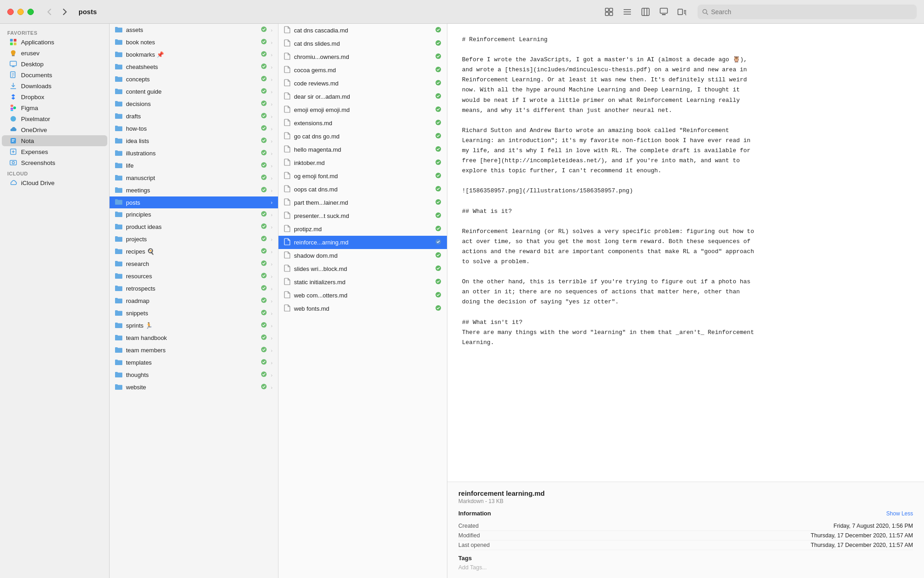 This screenshot has width=924, height=578. What do you see at coordinates (807, 12) in the screenshot?
I see `search-bar` at bounding box center [807, 12].